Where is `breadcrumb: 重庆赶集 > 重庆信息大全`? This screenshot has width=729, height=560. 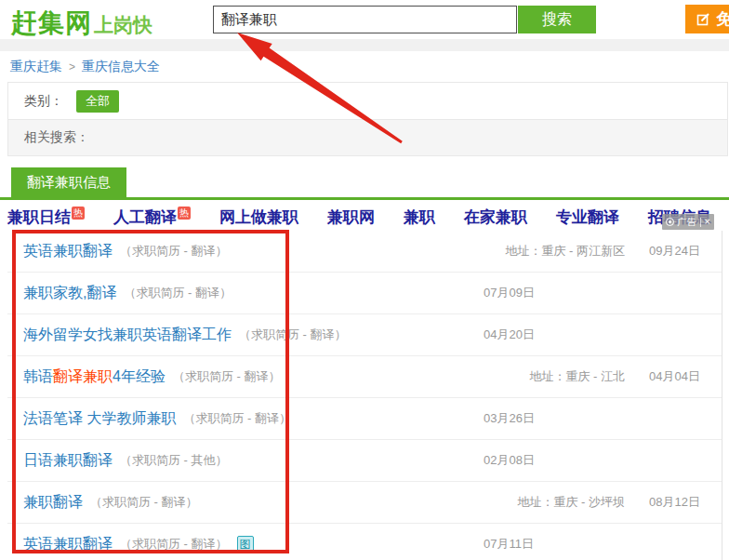
breadcrumb: 重庆赶集 > 重庆信息大全 is located at coordinates (364, 67).